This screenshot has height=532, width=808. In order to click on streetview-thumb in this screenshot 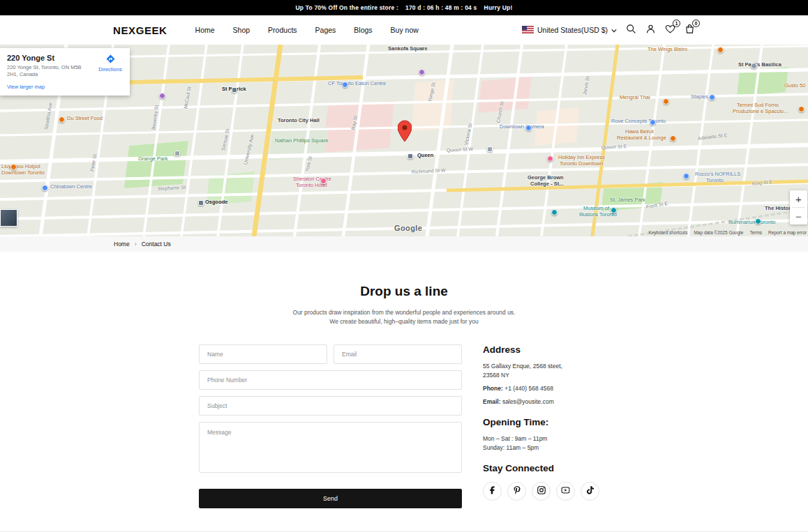, I will do `click(8, 218)`.